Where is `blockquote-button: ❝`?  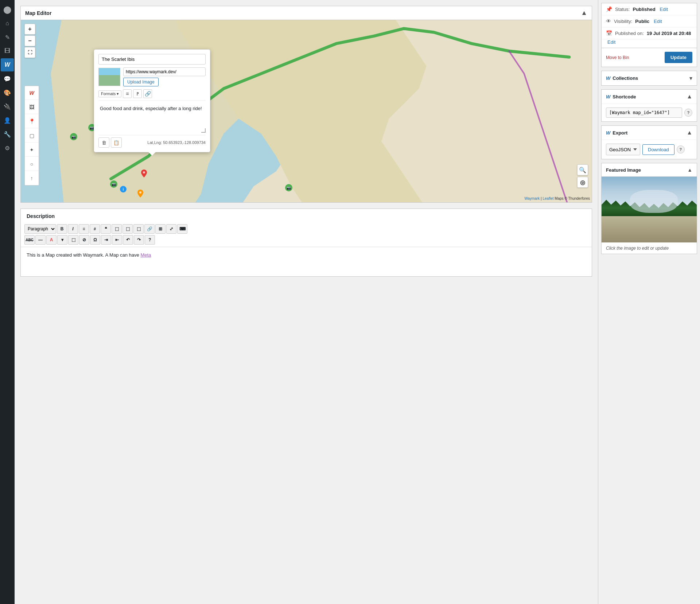
blockquote-button: ❝ is located at coordinates (106, 229).